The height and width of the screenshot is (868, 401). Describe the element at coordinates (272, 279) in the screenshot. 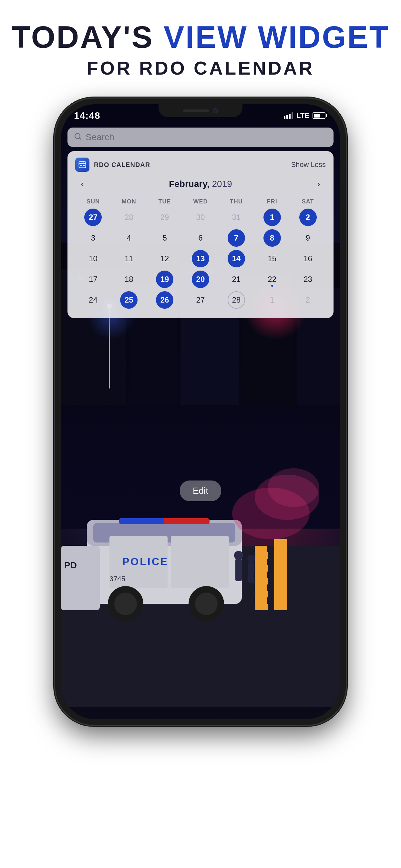

I see `calendar-cell: 22` at that location.